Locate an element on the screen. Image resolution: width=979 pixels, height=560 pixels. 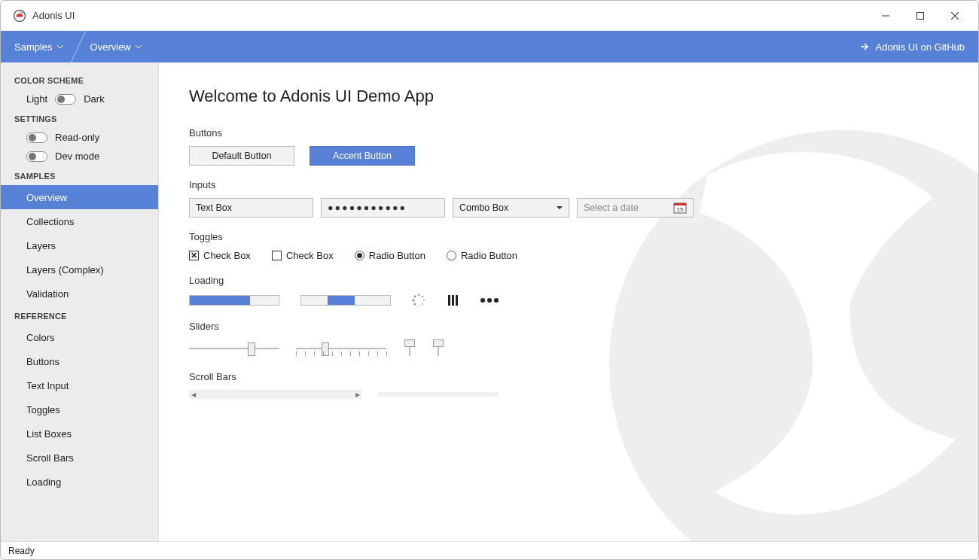
progressbar-determinate is located at coordinates (234, 300).